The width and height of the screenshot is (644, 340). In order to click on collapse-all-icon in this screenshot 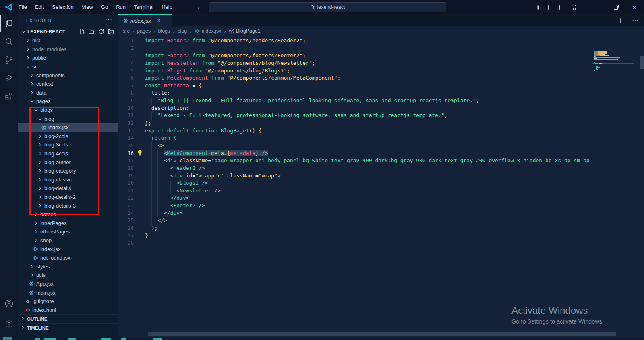, I will do `click(111, 31)`.